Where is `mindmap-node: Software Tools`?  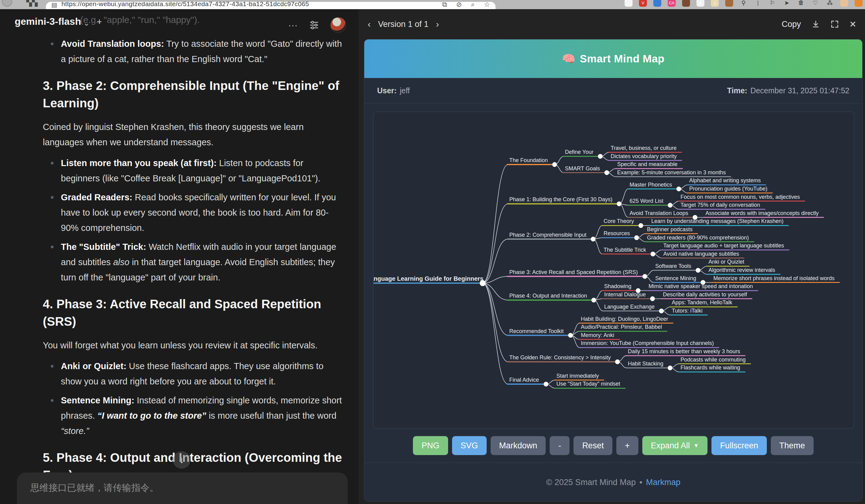 mindmap-node: Software Tools is located at coordinates (677, 268).